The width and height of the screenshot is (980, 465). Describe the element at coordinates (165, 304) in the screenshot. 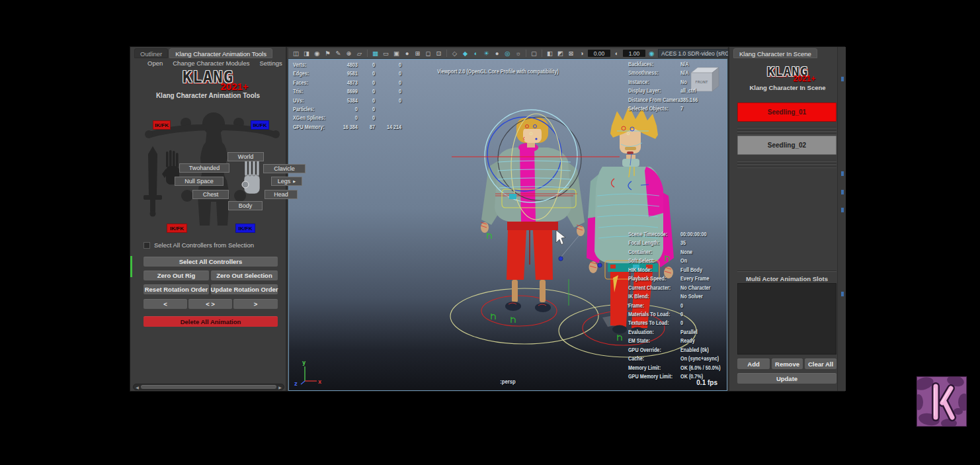

I see `prev-button: <` at that location.